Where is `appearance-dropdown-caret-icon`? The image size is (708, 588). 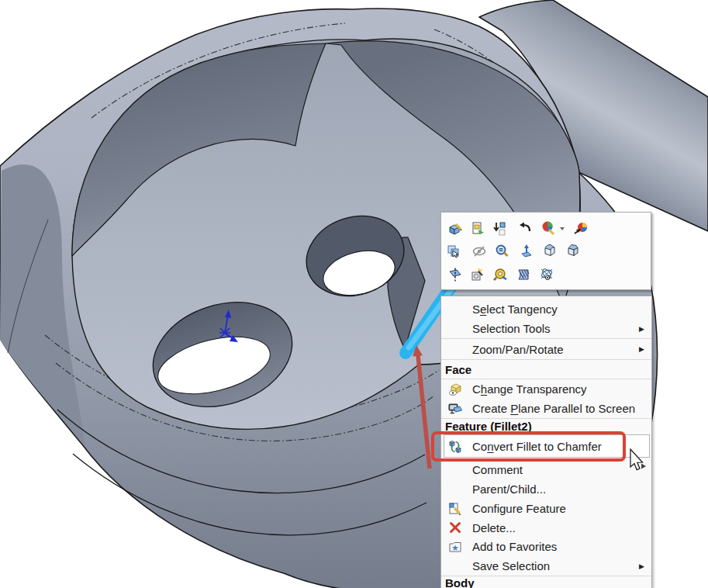 appearance-dropdown-caret-icon is located at coordinates (562, 233).